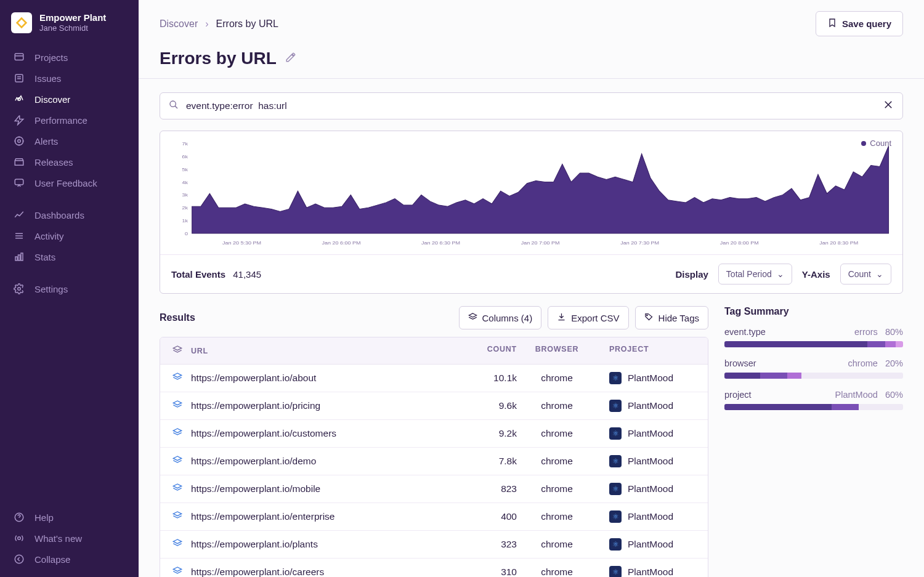 The image size is (924, 577). I want to click on tag-item: browserchrome 20%, so click(814, 368).